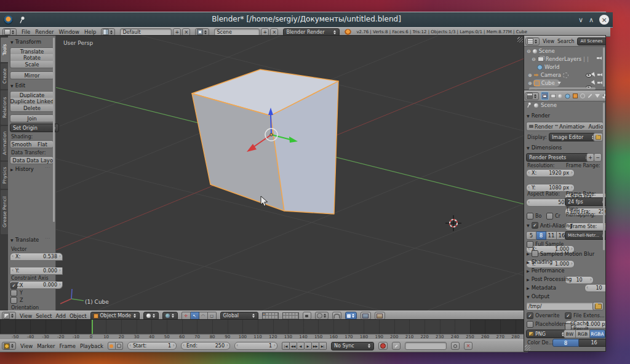 This screenshot has height=364, width=630. Describe the element at coordinates (186, 32) in the screenshot. I see `delete-layout-button: ×` at that location.